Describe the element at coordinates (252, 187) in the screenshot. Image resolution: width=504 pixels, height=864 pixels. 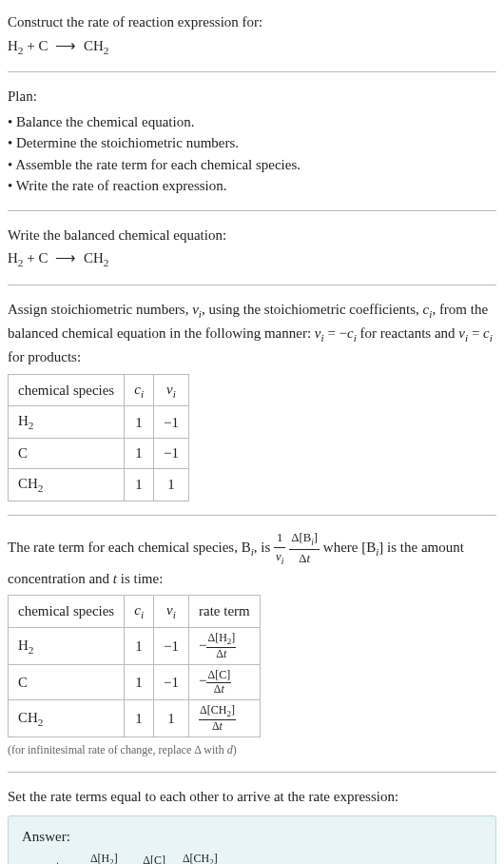
I see `plan-item: • Write the rate of reaction expression.` at that location.